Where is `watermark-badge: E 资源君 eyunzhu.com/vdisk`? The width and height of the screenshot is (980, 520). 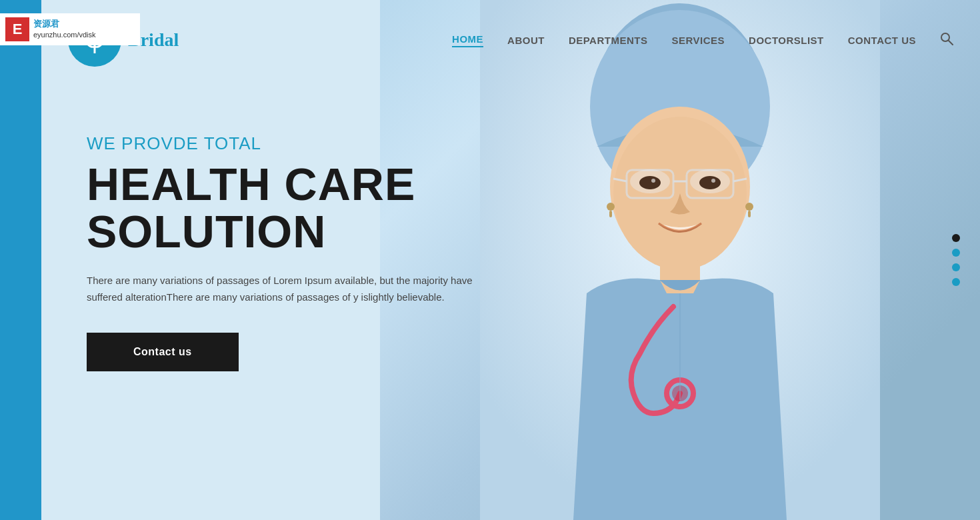 watermark-badge: E 资源君 eyunzhu.com/vdisk is located at coordinates (70, 29).